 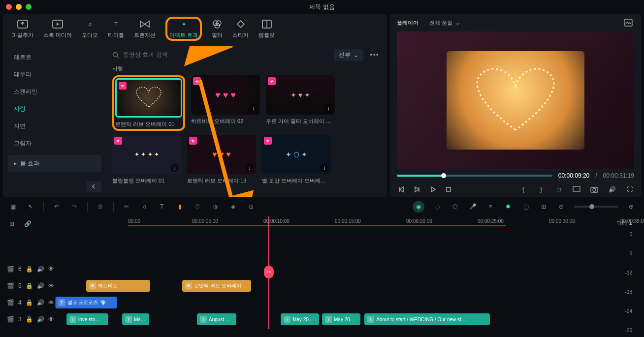 What do you see at coordinates (29, 7) in the screenshot?
I see `maximize-window` at bounding box center [29, 7].